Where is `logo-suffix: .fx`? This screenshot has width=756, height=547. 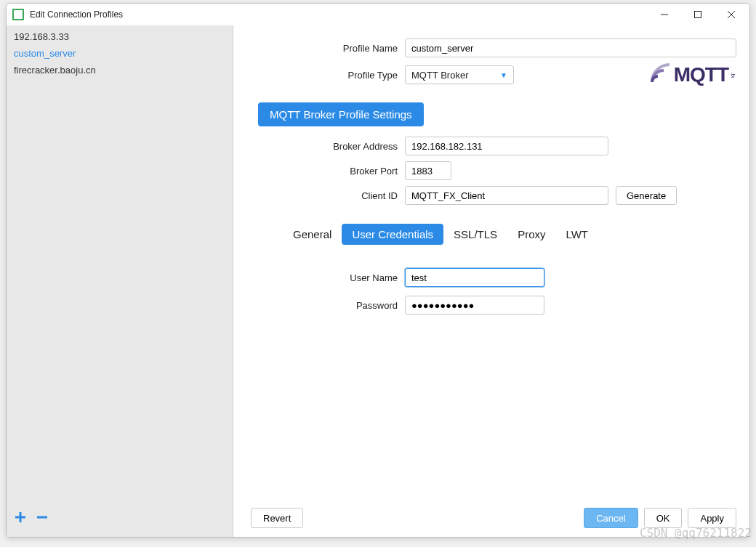 logo-suffix: .fx is located at coordinates (733, 75).